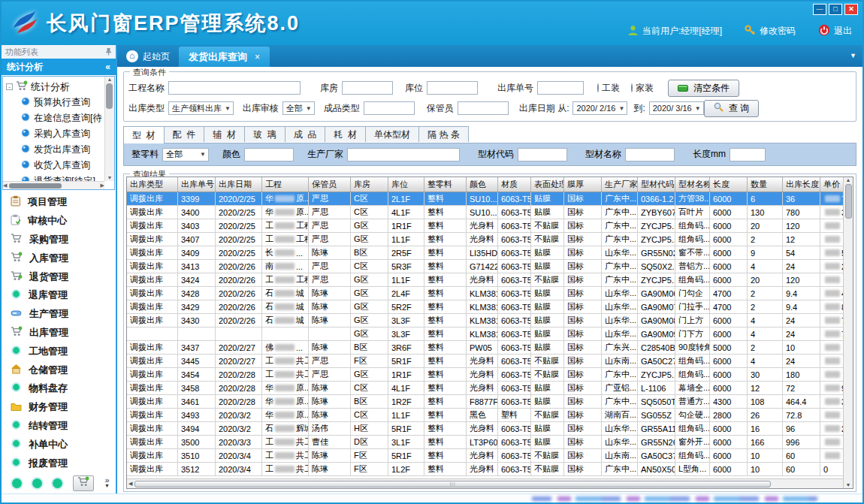  What do you see at coordinates (729, 185) in the screenshot?
I see `column-header: 长度` at bounding box center [729, 185].